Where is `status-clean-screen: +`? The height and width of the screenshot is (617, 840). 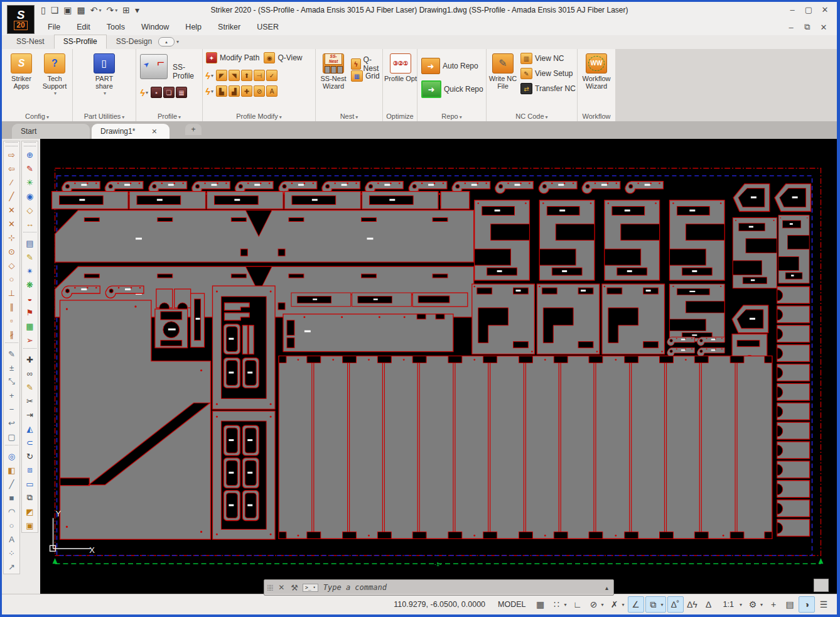
status-clean-screen: + is located at coordinates (773, 604).